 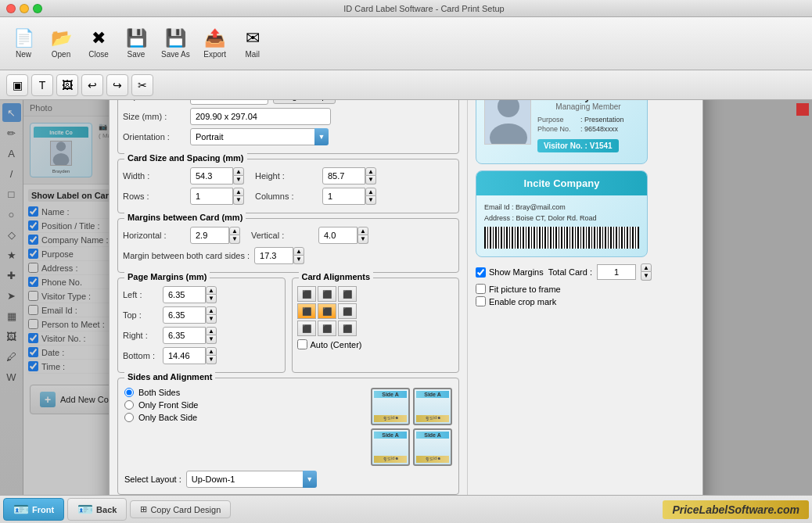 What do you see at coordinates (433, 447) in the screenshot?
I see `layout-card-4: Side A ǝpᴉS ɓ` at bounding box center [433, 447].